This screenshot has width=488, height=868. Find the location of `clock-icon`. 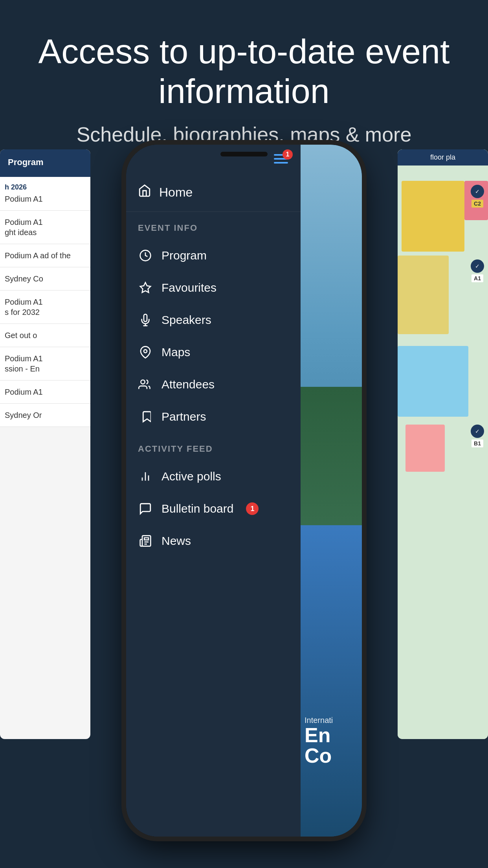

clock-icon is located at coordinates (145, 256).